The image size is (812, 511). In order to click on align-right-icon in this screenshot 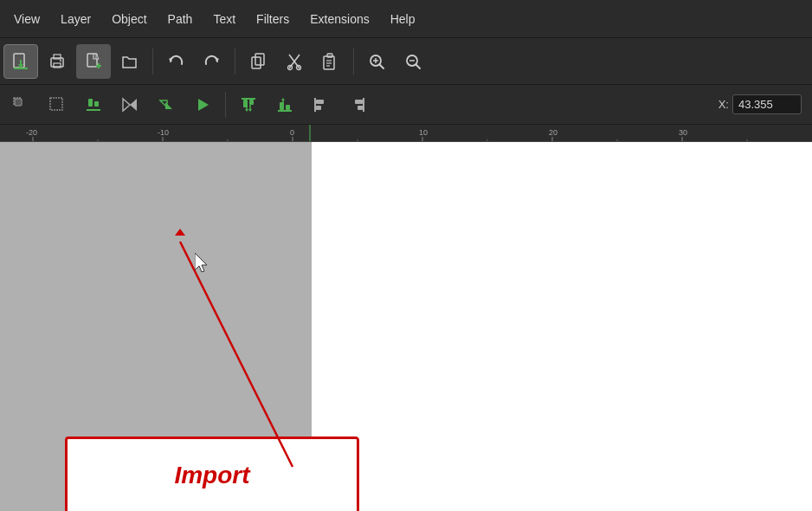, I will do `click(358, 105)`.